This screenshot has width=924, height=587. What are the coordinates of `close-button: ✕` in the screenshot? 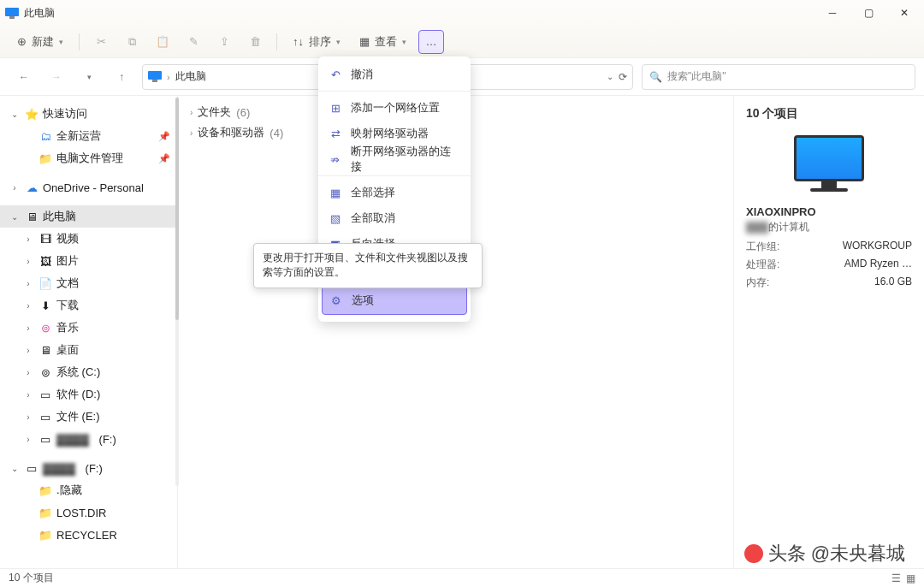 It's located at (904, 13).